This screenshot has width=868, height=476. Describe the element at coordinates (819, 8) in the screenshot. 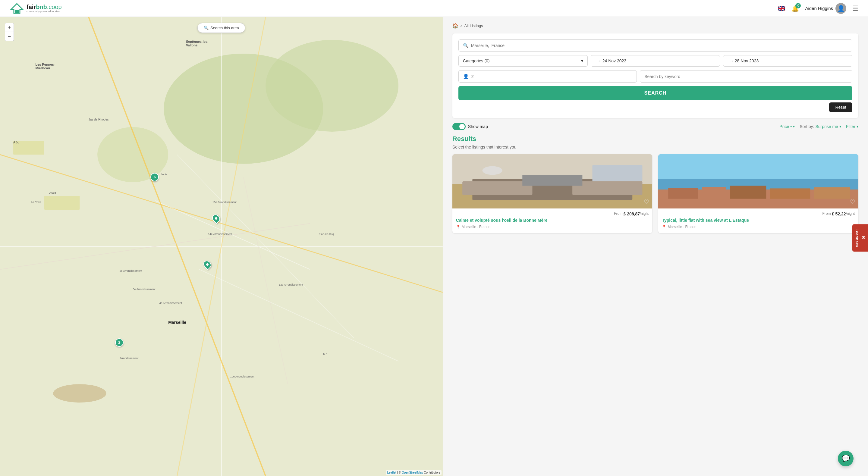

I see `user-name: Aiden Higgins` at that location.